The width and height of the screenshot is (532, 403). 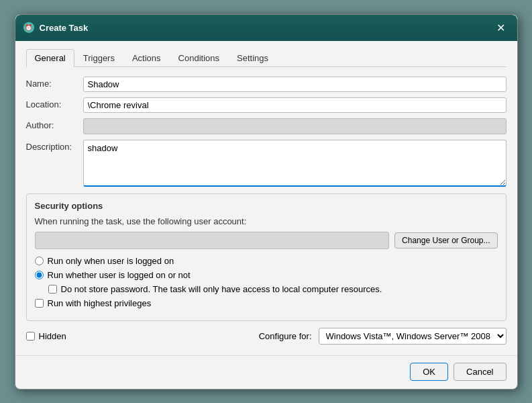 I want to click on configure-section: Configure for: Windows Vista™, Windows S…, so click(x=382, y=336).